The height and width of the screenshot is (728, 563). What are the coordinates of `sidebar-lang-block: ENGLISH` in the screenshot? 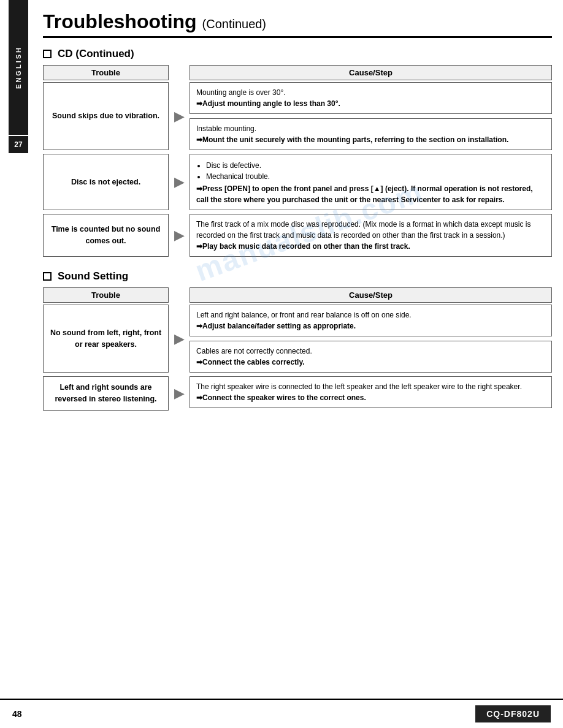 It's located at (18, 67).